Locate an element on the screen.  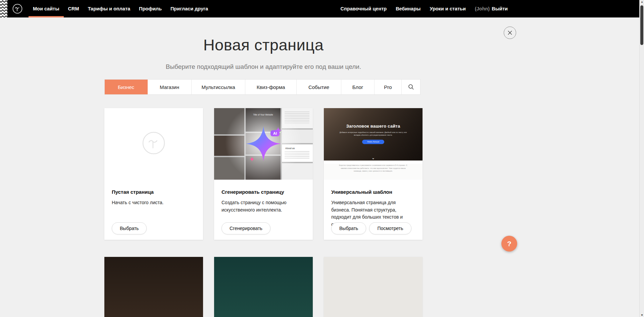
close-button is located at coordinates (510, 33).